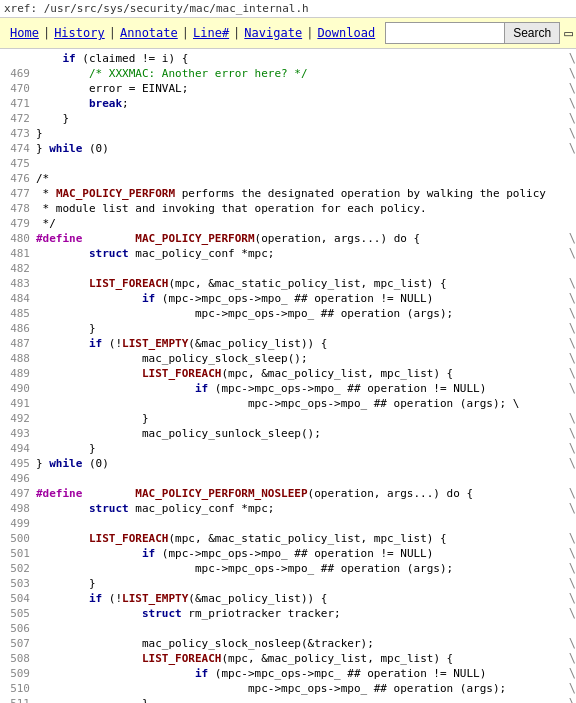 The image size is (576, 703). I want to click on nav-navigate: Navigate, so click(273, 33).